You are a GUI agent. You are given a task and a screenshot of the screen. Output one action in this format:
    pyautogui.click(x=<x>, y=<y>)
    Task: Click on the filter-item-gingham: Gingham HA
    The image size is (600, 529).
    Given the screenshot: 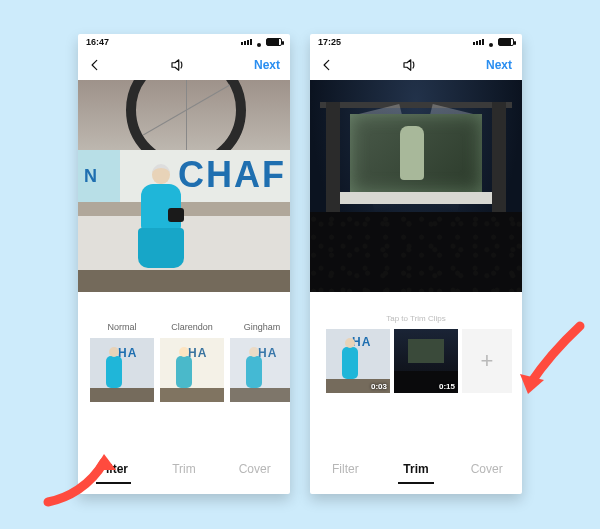 What is the action you would take?
    pyautogui.click(x=260, y=362)
    